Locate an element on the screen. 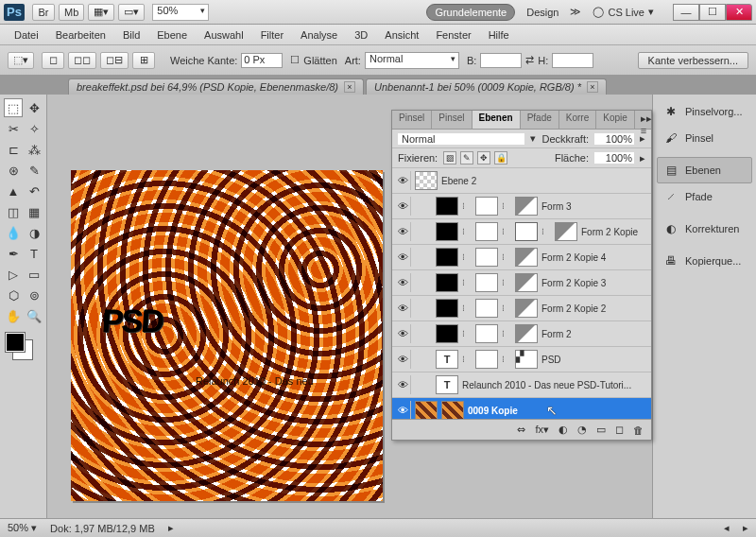  panel-tab-kopie: Kopie is located at coordinates (616, 119).